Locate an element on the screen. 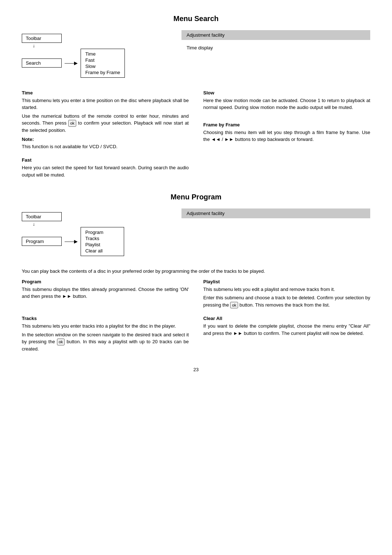 The width and height of the screenshot is (392, 555). menu-program-title: Menu Program is located at coordinates (196, 197).